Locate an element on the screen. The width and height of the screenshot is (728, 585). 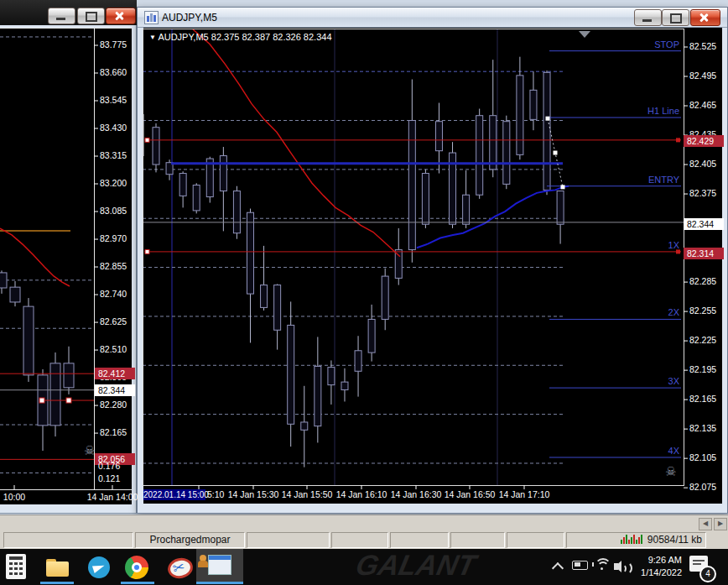
profile-name: Prochargedmopar is located at coordinates (190, 540).